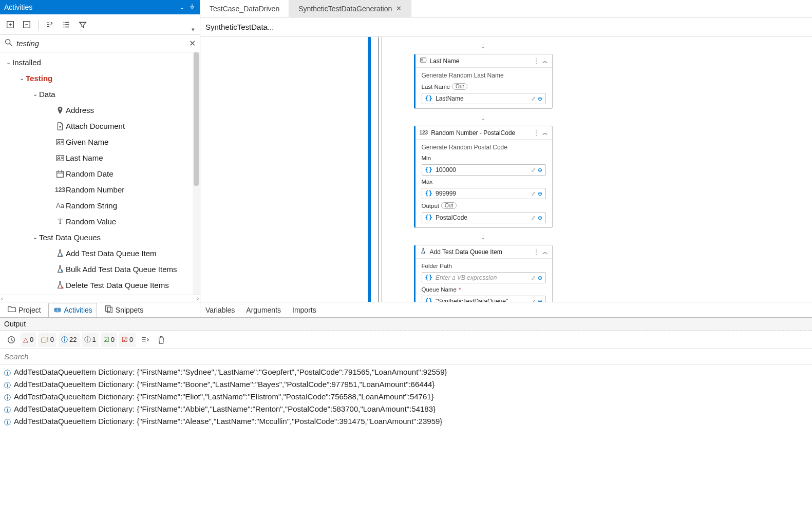 The height and width of the screenshot is (521, 812). Describe the element at coordinates (100, 237) in the screenshot. I see `tree-node-tdq: ⌄ Test Data Queues` at that location.